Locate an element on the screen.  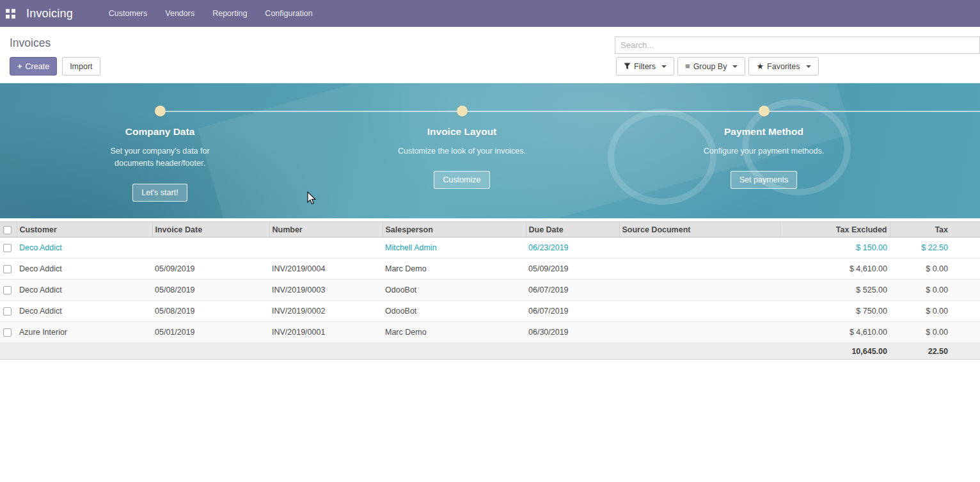
customize-button: Customize is located at coordinates (462, 180).